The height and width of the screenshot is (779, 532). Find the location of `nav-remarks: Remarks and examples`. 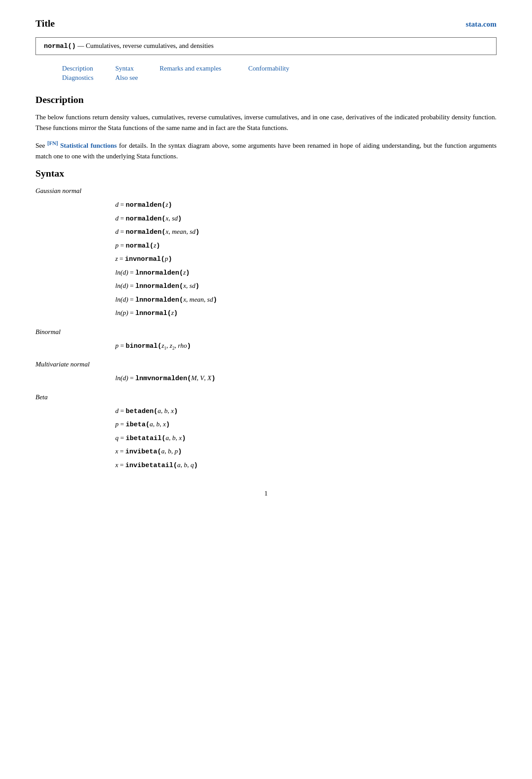

nav-remarks: Remarks and examples is located at coordinates (204, 68).